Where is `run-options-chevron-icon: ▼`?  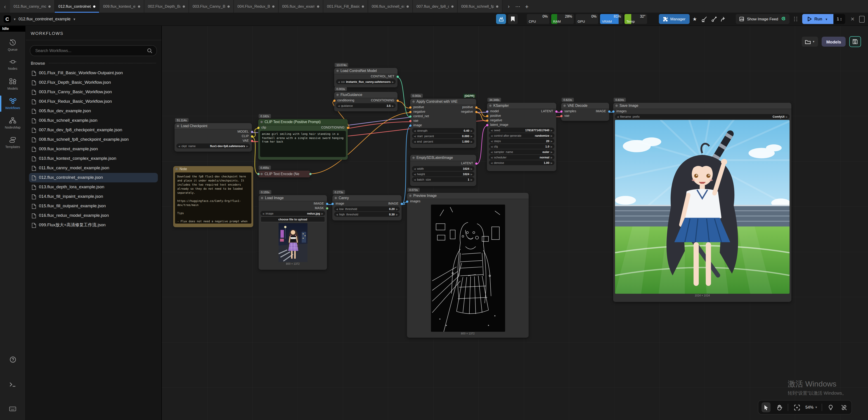 run-options-chevron-icon: ▼ is located at coordinates (827, 19).